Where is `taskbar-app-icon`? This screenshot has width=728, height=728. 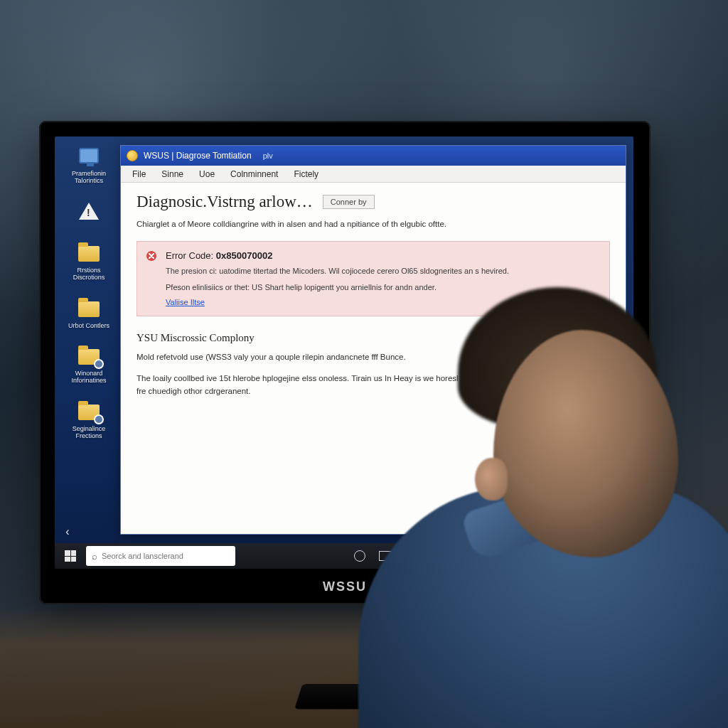
taskbar-app-icon is located at coordinates (488, 556).